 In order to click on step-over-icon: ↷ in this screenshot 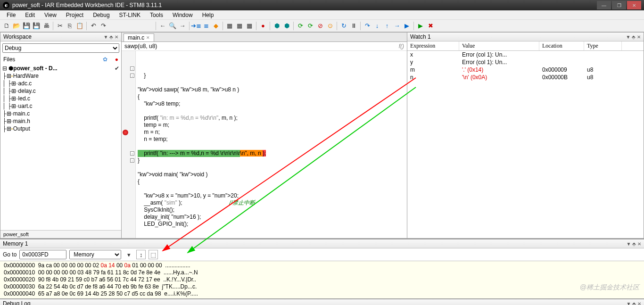, I will do `click(367, 26)`.